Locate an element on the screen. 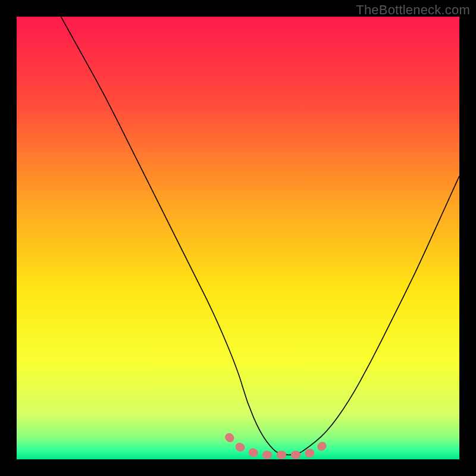 This screenshot has height=476, width=476. watermark-text: TheBottleneck.com is located at coordinates (413, 10).